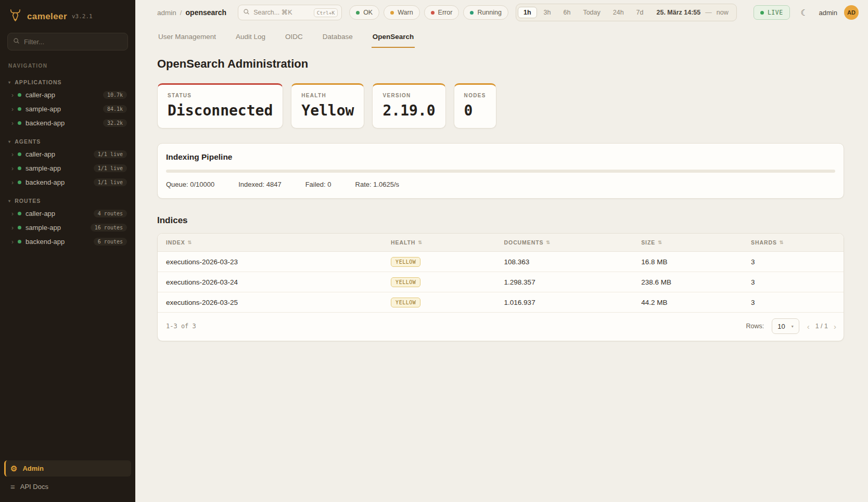  I want to click on live-indicator: LIVE, so click(772, 12).